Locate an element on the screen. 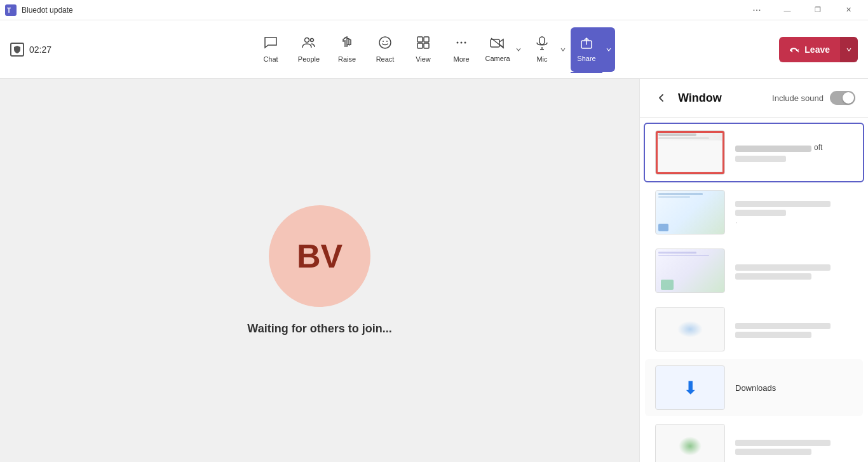 The height and width of the screenshot is (462, 868). camera-dropdown-button is located at coordinates (519, 50).